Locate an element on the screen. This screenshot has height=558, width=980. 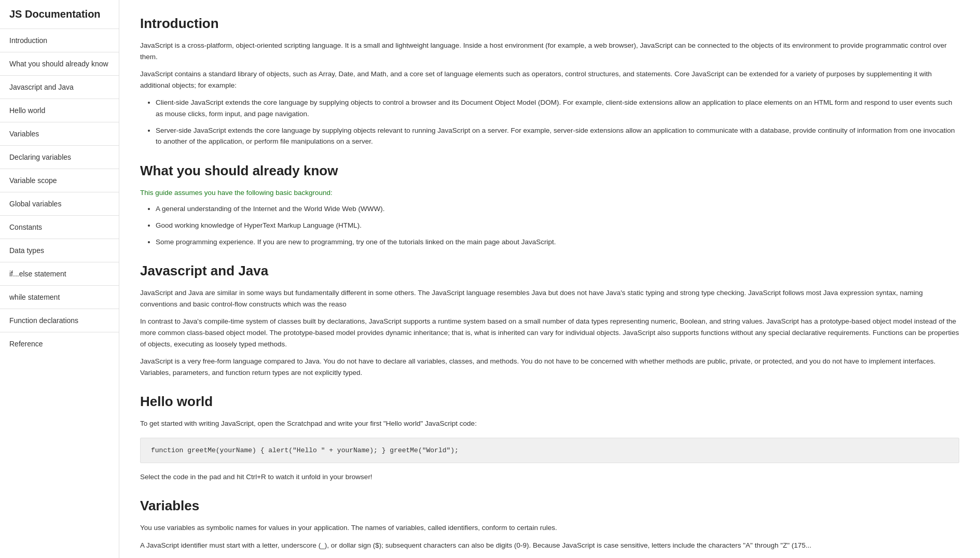
paragraph-introduction-0: JavaScript is a cross-platform, object-o… is located at coordinates (550, 51).